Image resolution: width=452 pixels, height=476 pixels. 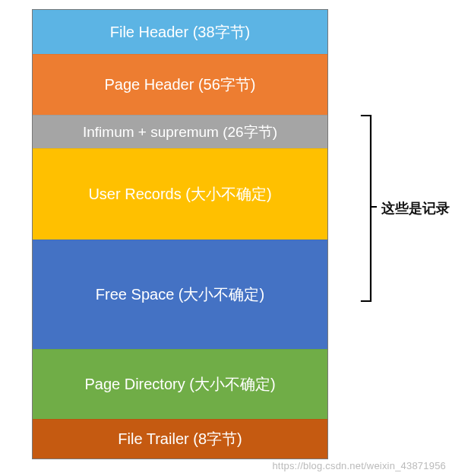 I want to click on segment-free-space-label: Free Space (大小不确定), so click(x=180, y=295).